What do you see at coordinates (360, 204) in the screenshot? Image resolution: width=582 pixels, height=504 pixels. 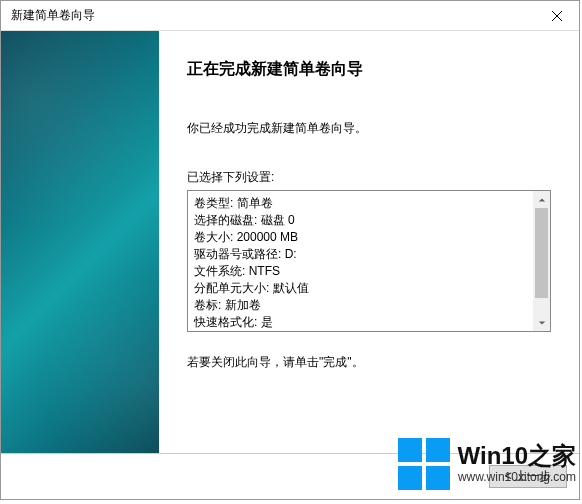 I see `settings-line: 卷类型: 简单卷` at bounding box center [360, 204].